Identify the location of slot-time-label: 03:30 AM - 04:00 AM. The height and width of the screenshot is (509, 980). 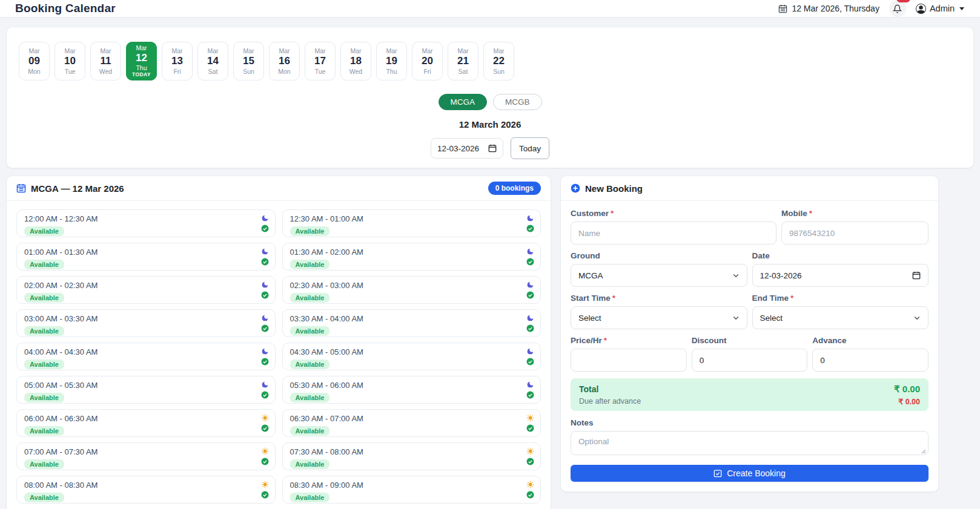
(412, 318).